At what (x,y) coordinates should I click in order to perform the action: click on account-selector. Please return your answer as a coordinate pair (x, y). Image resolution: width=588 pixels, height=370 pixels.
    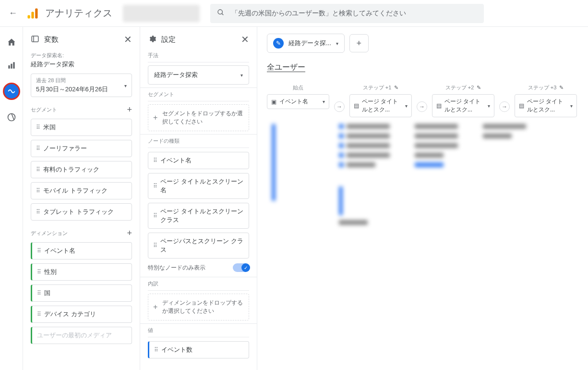
    Looking at the image, I should click on (161, 13).